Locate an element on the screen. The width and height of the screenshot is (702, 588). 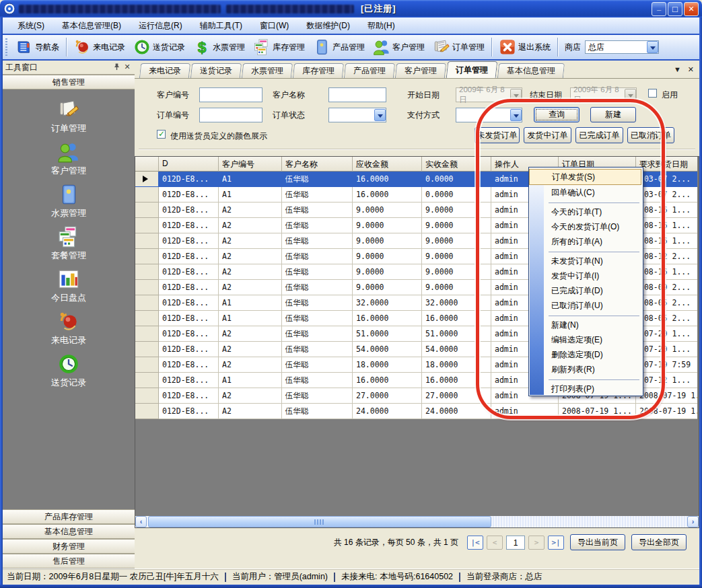
sidebar-group-finance: 财务管理 is located at coordinates (69, 546).